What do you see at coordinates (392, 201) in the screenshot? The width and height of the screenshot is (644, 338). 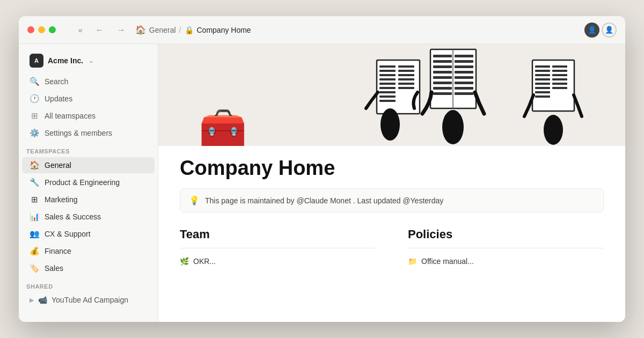 I see `maintained-banner: 💡 This page is maintained by @Claude Mon…` at bounding box center [392, 201].